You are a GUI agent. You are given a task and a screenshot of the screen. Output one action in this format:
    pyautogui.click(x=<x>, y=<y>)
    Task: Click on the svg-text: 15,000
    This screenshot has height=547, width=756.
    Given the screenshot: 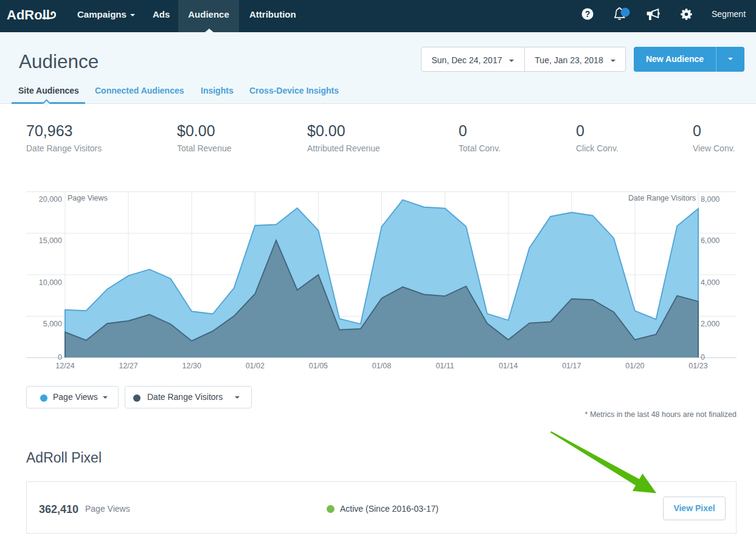 What is the action you would take?
    pyautogui.click(x=50, y=241)
    